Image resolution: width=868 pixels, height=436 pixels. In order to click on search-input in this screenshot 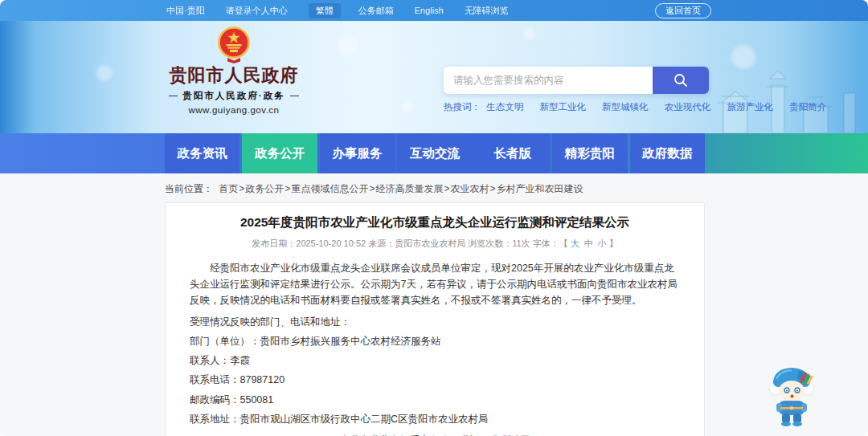, I will do `click(548, 80)`.